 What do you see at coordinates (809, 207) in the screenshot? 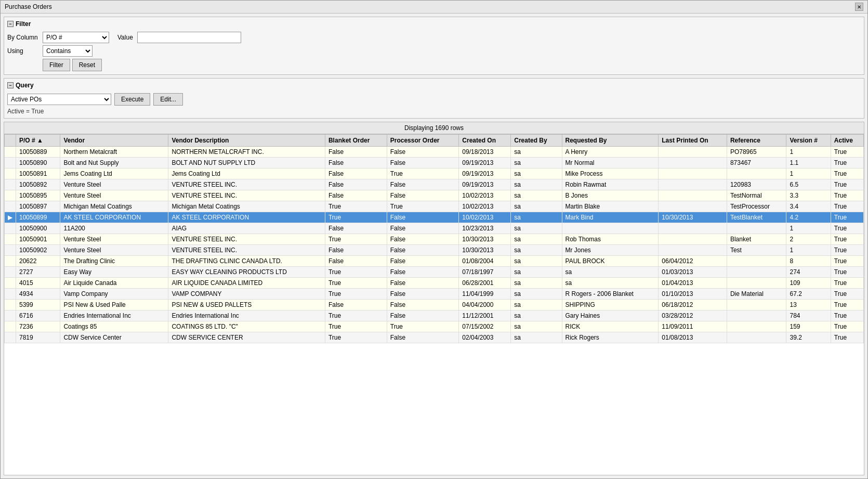
I see `cell-version: 3.4` at bounding box center [809, 207].